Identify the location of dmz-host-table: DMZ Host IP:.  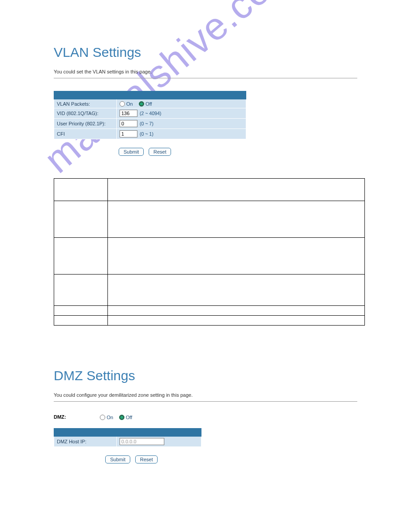
(128, 438).